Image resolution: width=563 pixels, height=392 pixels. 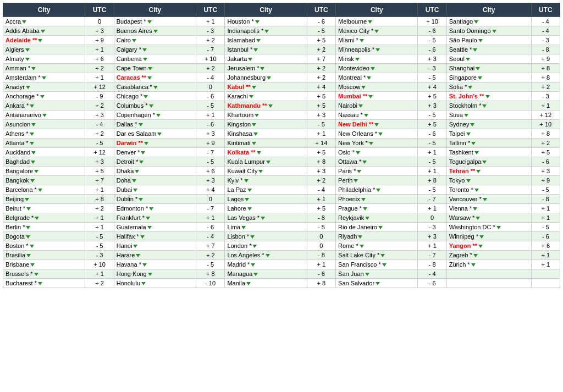 I want to click on table-row: Brisbane+ 10Havana *- 5Madrid *+ 1San Fr…, so click(x=282, y=265).